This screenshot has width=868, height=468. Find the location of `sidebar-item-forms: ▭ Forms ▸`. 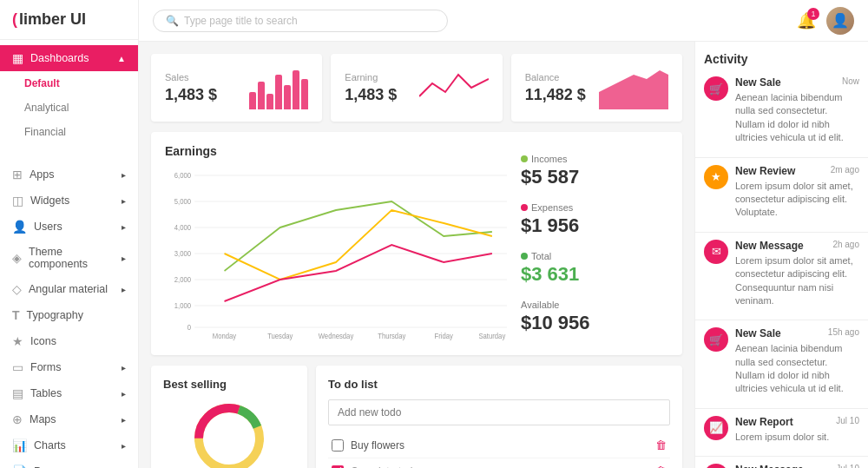

sidebar-item-forms: ▭ Forms ▸ is located at coordinates (69, 367).